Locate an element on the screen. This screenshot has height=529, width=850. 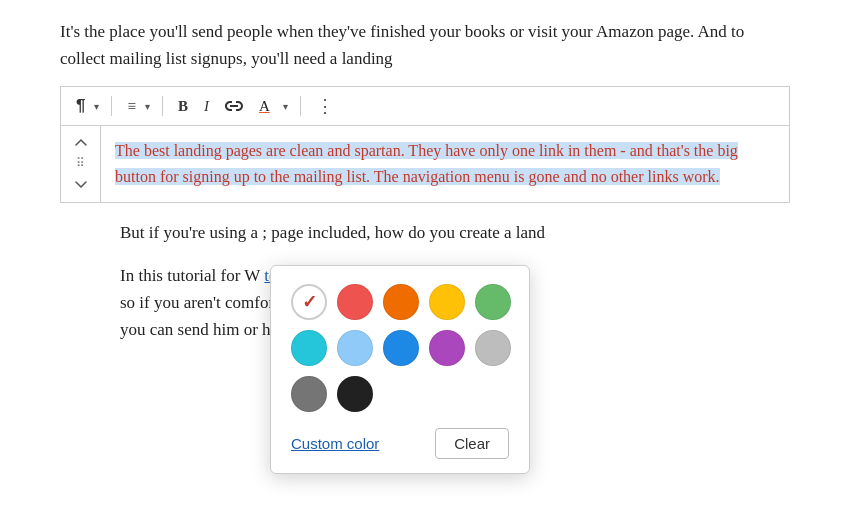
editor-toolbar: ¶ ▾ ≡ ▾ B I A ▾ is located at coordinates (425, 106).